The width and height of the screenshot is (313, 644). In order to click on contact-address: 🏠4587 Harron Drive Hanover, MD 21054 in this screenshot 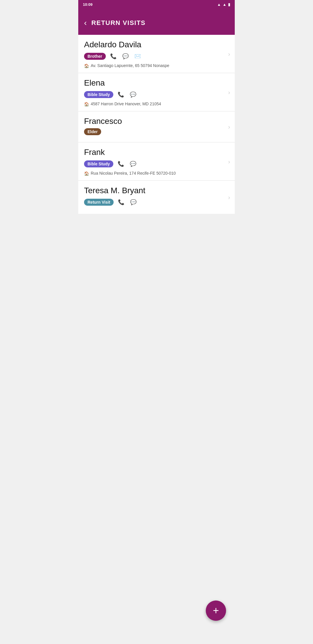, I will do `click(156, 104)`.